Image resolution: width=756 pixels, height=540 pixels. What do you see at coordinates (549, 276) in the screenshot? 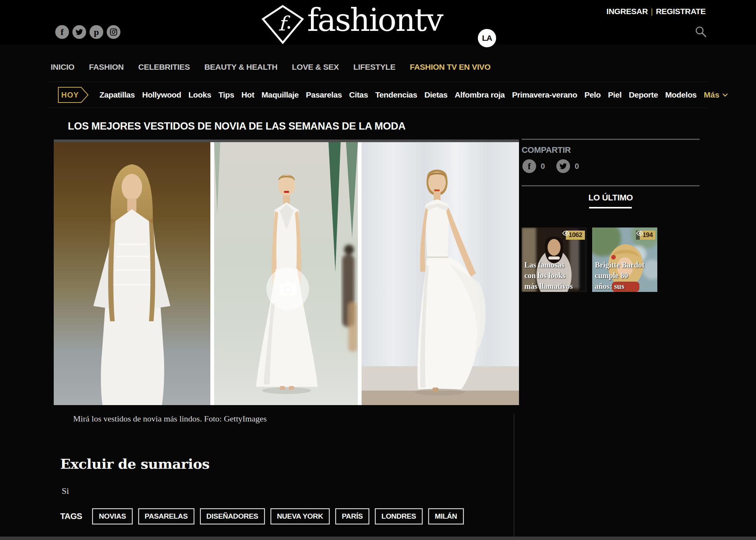
I see `latest-card-title: Las famosas con los looks más llamativos` at bounding box center [549, 276].